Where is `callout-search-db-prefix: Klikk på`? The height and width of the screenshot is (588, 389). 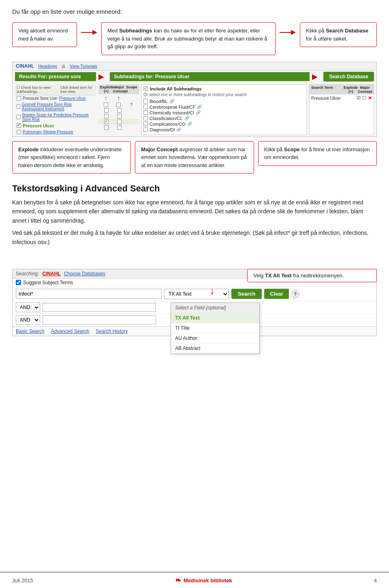 callout-search-db-prefix: Klikk på is located at coordinates (316, 31).